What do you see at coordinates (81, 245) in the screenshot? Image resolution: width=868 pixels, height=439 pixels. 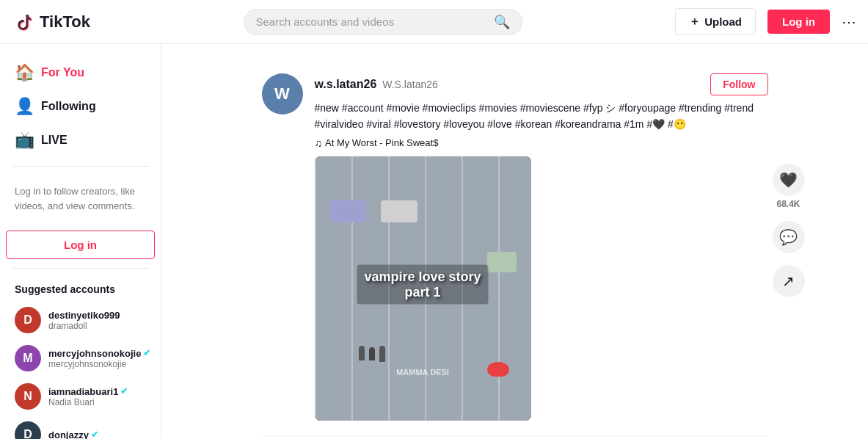 I see `sidebar-login-button: Log in` at bounding box center [81, 245].